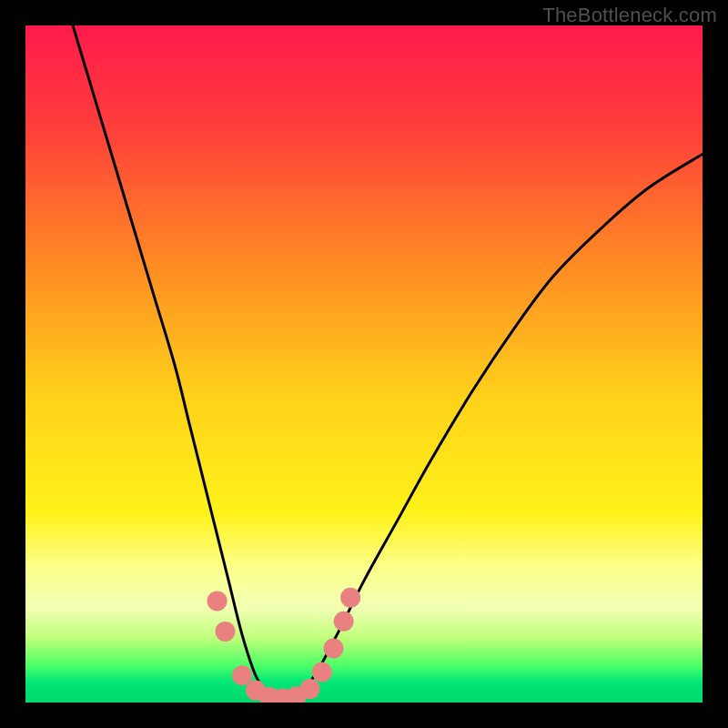 Image resolution: width=728 pixels, height=728 pixels. What do you see at coordinates (630, 15) in the screenshot?
I see `watermark-text: TheBottleneck.com` at bounding box center [630, 15].